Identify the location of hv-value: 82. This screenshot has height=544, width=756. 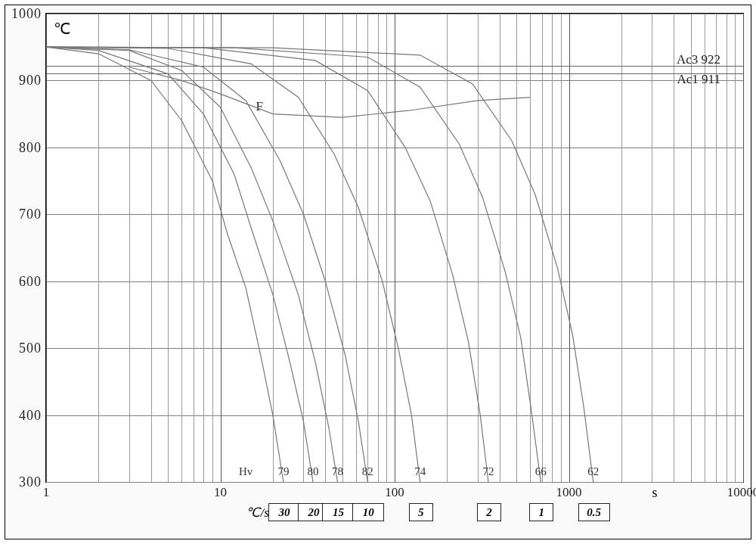
(367, 472).